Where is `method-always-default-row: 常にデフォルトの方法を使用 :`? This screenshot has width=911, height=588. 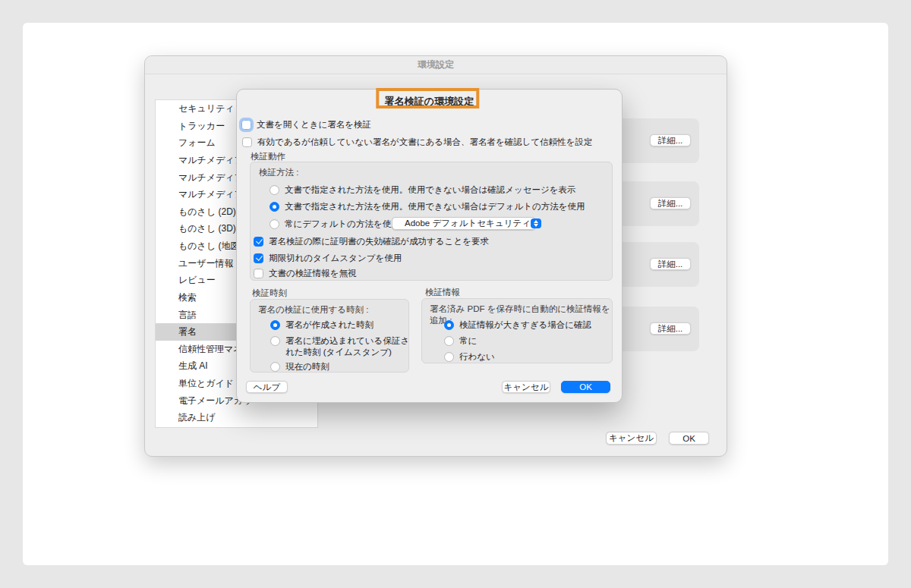 method-always-default-row: 常にデフォルトの方法を使用 : is located at coordinates (337, 224).